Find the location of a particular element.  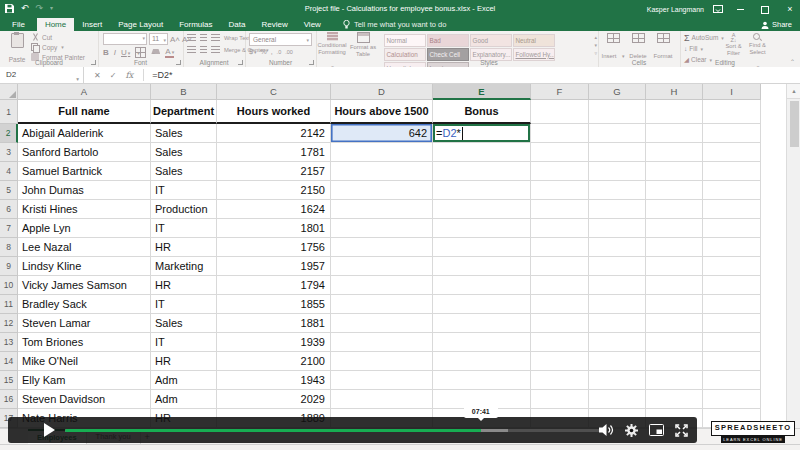

cell-A15: Elly Kam is located at coordinates (84, 380).